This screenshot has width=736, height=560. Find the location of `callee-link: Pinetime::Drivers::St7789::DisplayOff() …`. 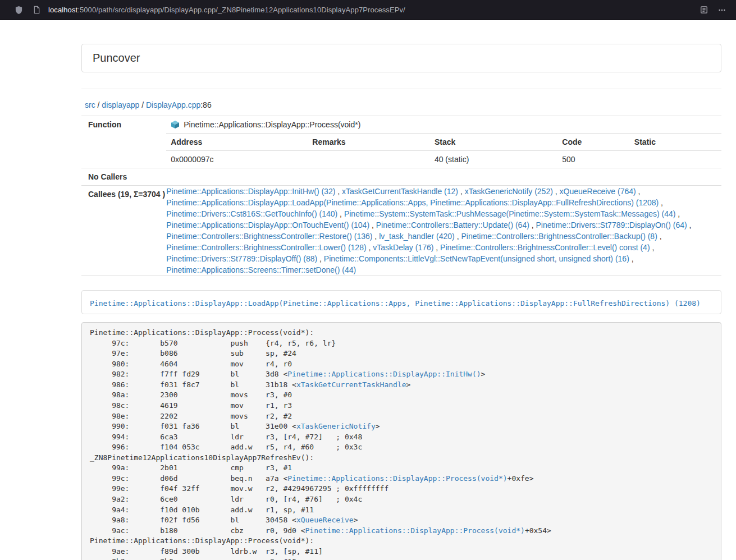

callee-link: Pinetime::Drivers::St7789::DisplayOff() … is located at coordinates (241, 259).